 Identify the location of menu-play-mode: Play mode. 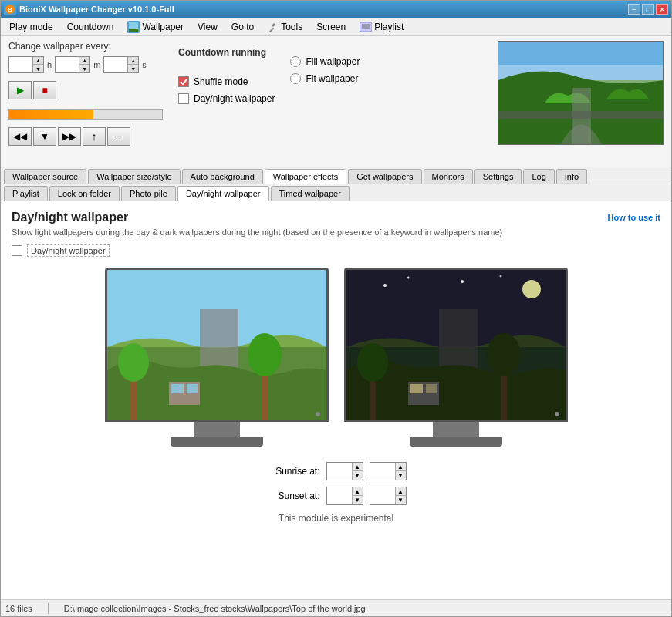
(31, 27).